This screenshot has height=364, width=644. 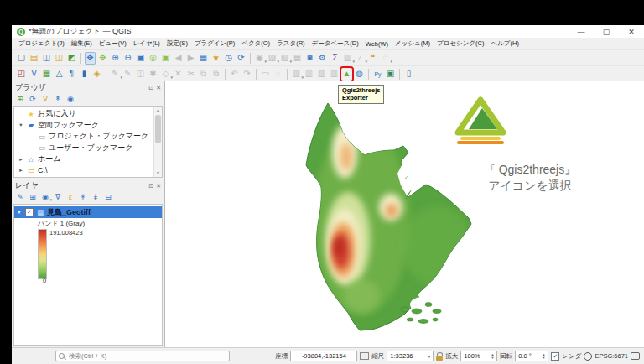 What do you see at coordinates (166, 74) in the screenshot?
I see `vertex-tool-icon: ◇▾` at bounding box center [166, 74].